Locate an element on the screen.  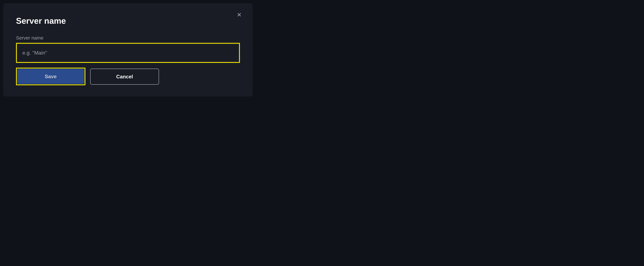
server-name-dialog: Server name Server name Save Cancel is located at coordinates (128, 50).